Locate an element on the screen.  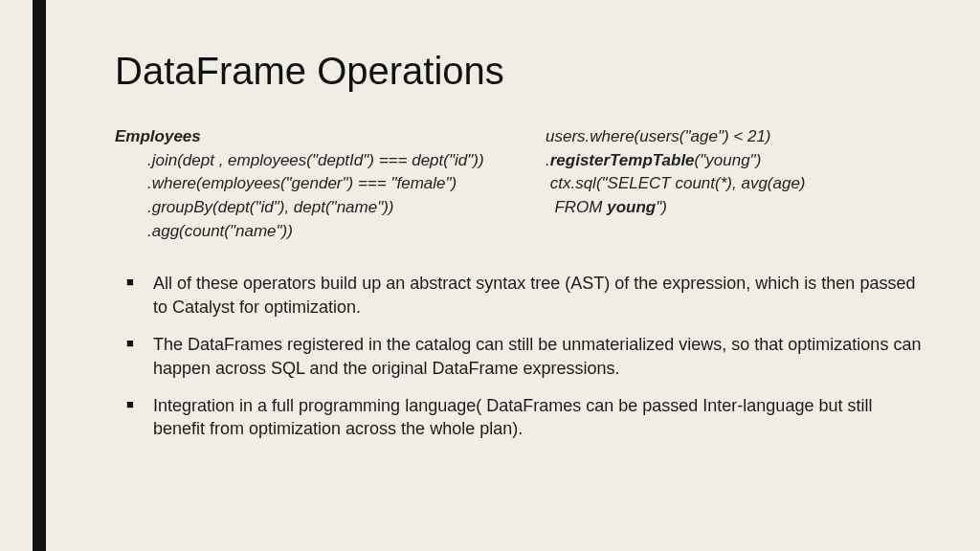
bullet-item: The DataFrames registered in the catalog… is located at coordinates (538, 357).